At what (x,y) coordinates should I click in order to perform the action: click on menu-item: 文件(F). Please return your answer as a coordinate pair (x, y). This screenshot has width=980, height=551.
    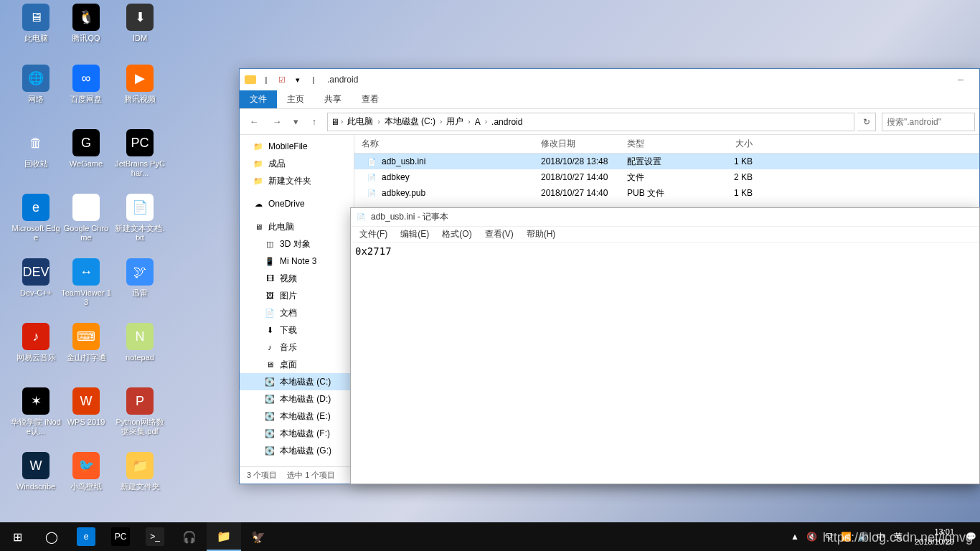
    Looking at the image, I should click on (373, 234).